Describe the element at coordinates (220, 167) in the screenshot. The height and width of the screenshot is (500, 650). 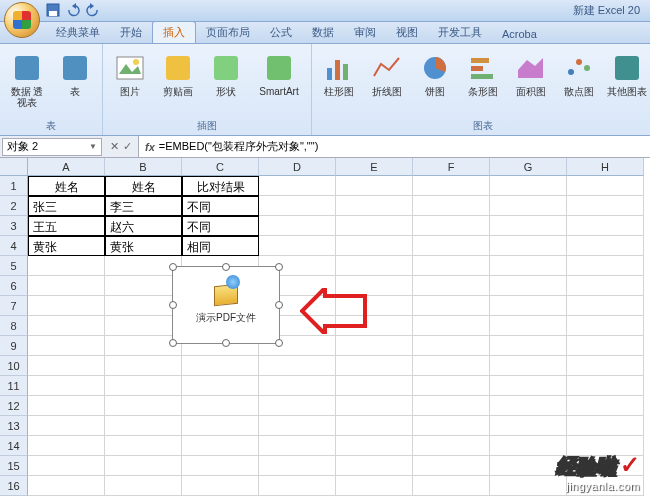
I see `column-header: C` at that location.